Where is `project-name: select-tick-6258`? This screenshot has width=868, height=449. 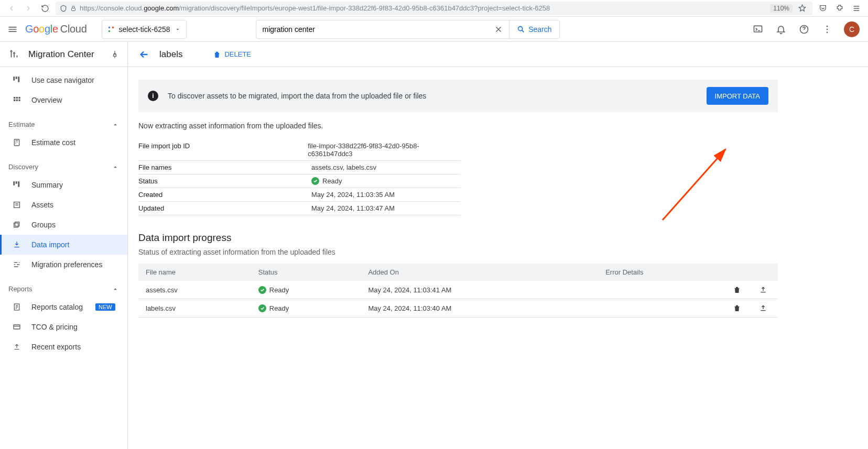
project-name: select-tick-6258 is located at coordinates (145, 29).